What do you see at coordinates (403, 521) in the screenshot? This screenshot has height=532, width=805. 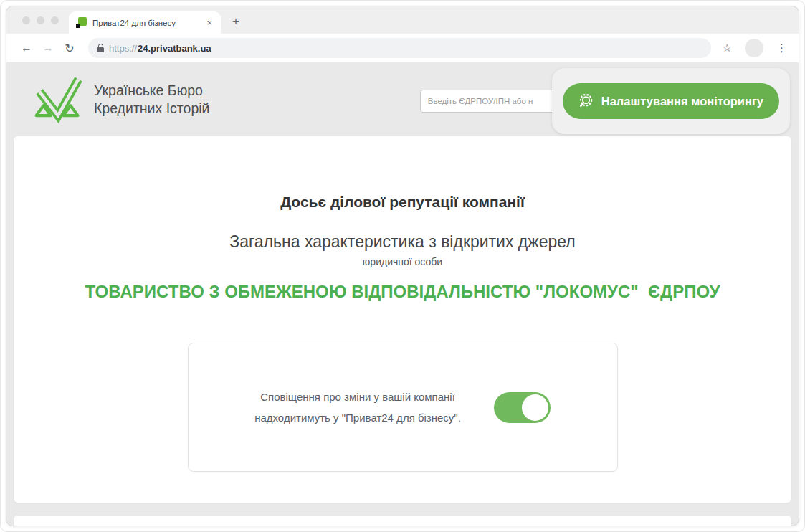 I see `next-section-panel` at bounding box center [403, 521].